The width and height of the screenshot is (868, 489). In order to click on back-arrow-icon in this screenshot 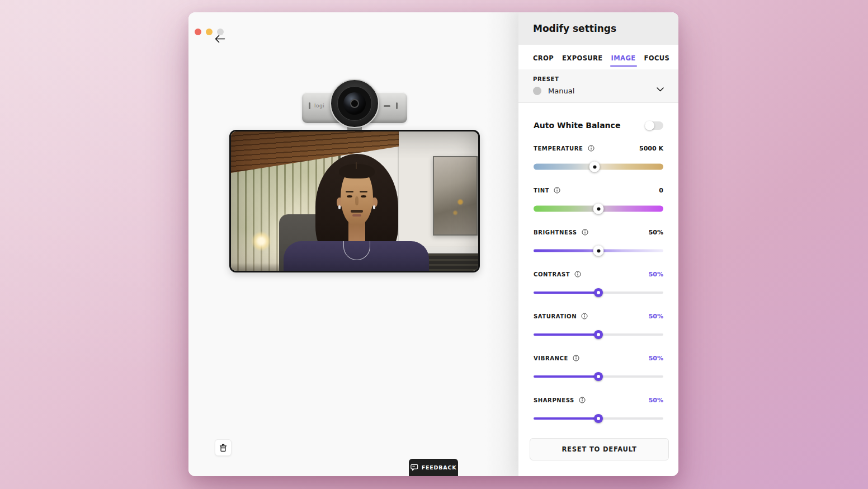, I will do `click(220, 39)`.